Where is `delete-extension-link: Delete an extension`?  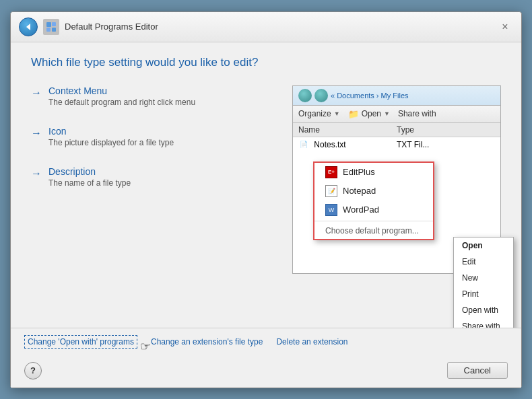
delete-extension-link: Delete an extension is located at coordinates (312, 342).